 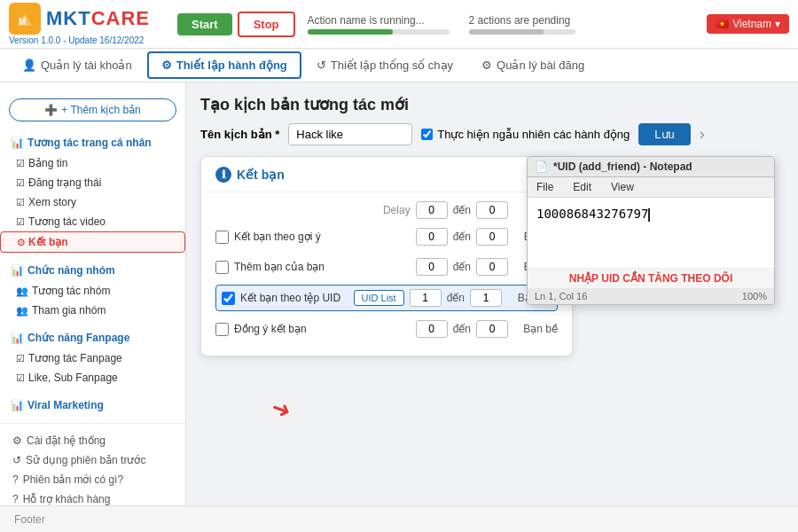 I want to click on random-checkbox-group: Thực hiện ngẫu nhiên các hành động, so click(x=525, y=135).